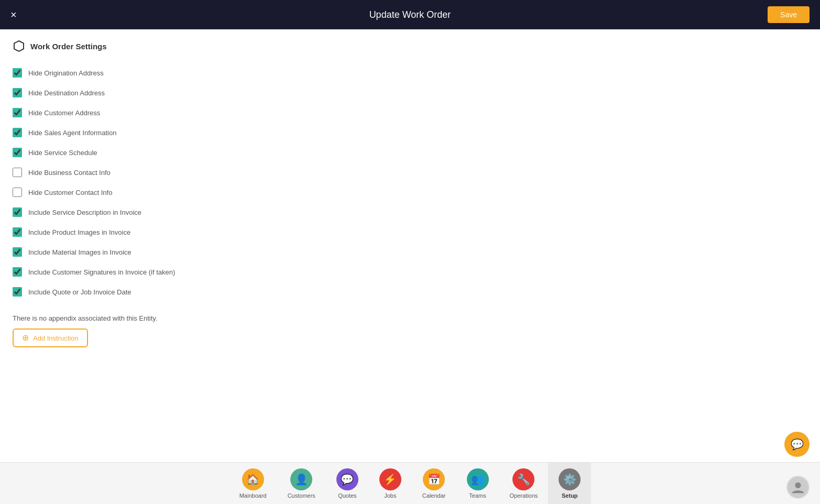  What do you see at coordinates (17, 232) in the screenshot?
I see `checkbox-include_prod_img` at bounding box center [17, 232].